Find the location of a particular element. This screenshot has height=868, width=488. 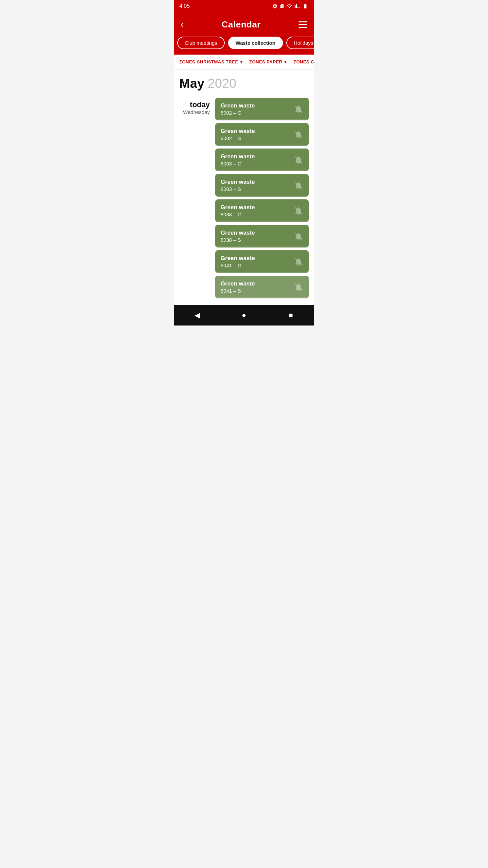

zone-filter-christmas-tree: ZONES CHRISTMAS TREE ▾ is located at coordinates (211, 62).